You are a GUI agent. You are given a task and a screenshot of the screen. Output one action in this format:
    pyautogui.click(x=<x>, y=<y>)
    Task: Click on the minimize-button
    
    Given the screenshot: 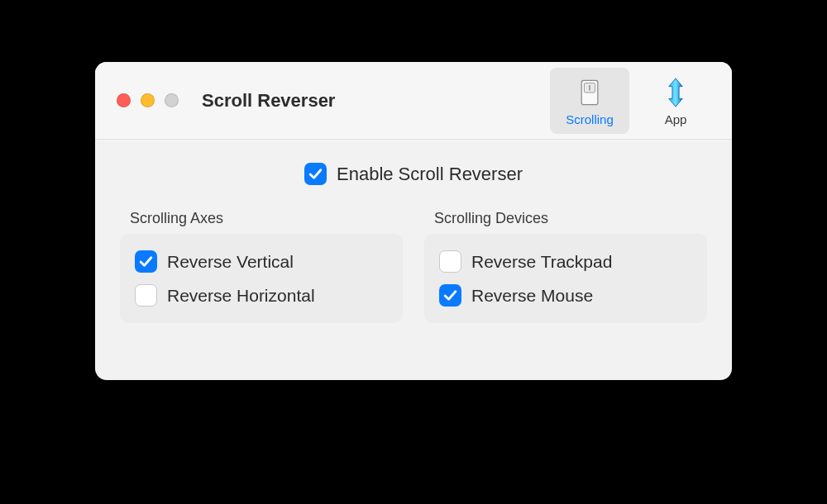 What is the action you would take?
    pyautogui.click(x=147, y=101)
    